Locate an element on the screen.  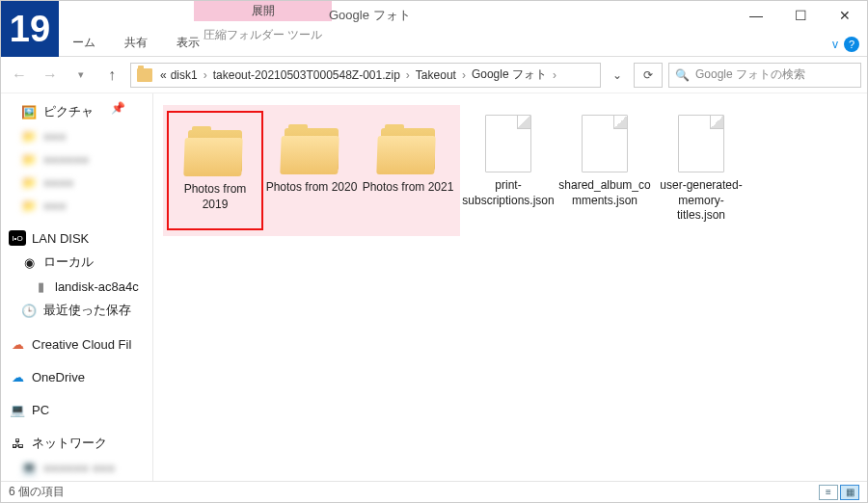
maximize-button: ☐ is located at coordinates (800, 15).